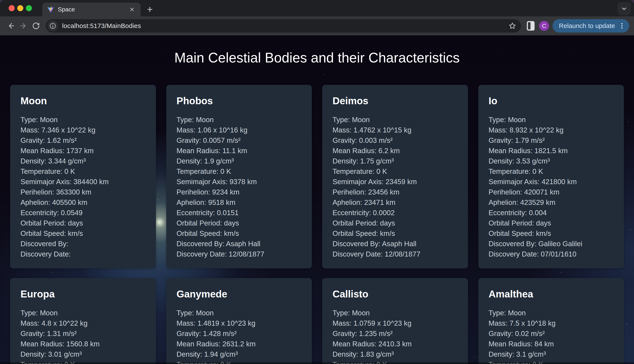  Describe the element at coordinates (395, 244) in the screenshot. I see `card-field: Discovered By: Asaph Hall` at that location.